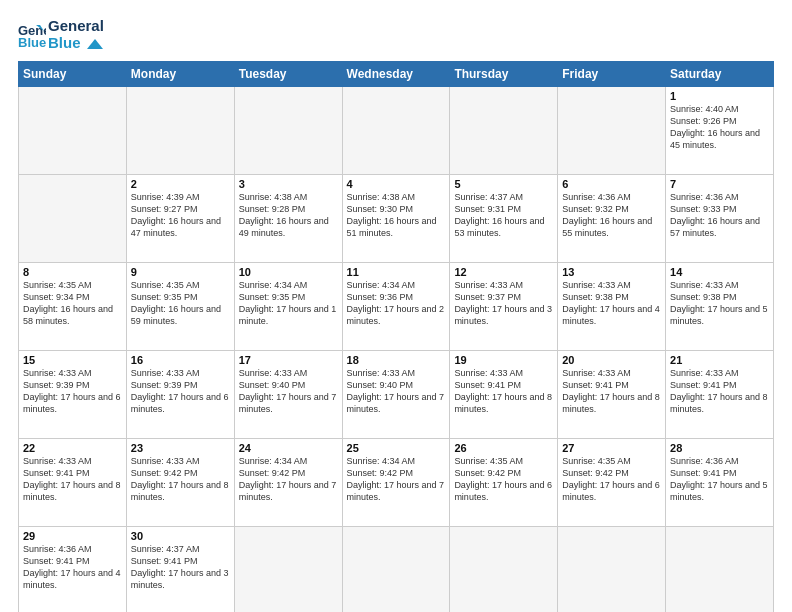  I want to click on day-info: Sunrise: 4:38 AMSunset: 9:28 PMDaylight:…, so click(284, 215).